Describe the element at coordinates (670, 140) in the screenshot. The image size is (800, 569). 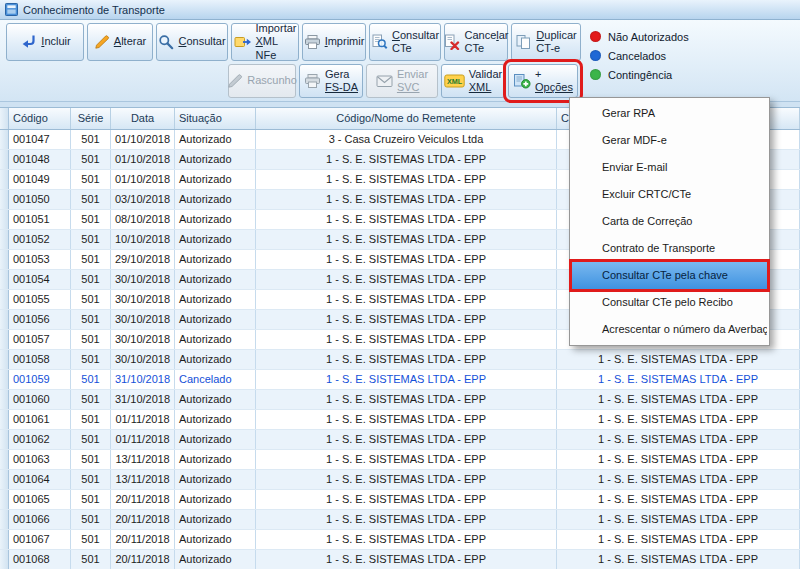
I see `menu-item-gerar-mdf-e: Gerar MDF-e` at that location.